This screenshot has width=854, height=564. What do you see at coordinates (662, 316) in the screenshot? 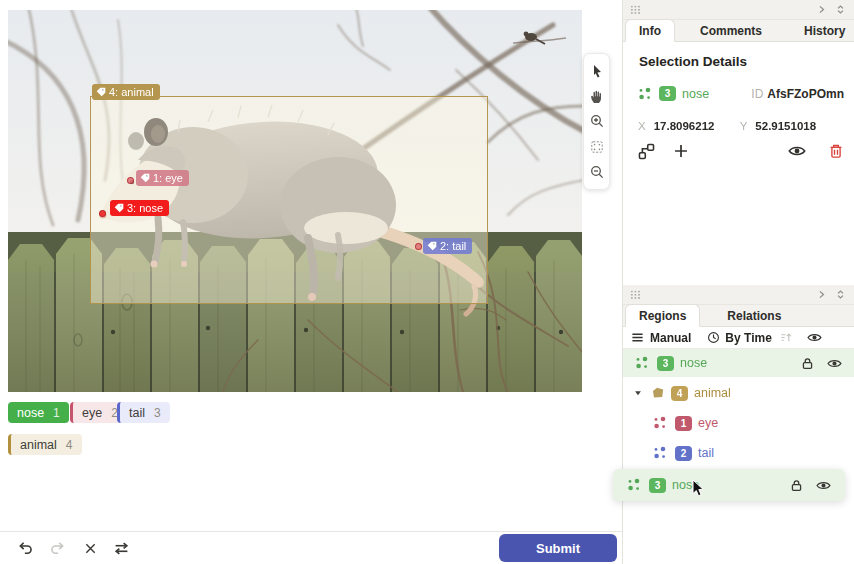
I see `tab-regions: Regions` at bounding box center [662, 316].